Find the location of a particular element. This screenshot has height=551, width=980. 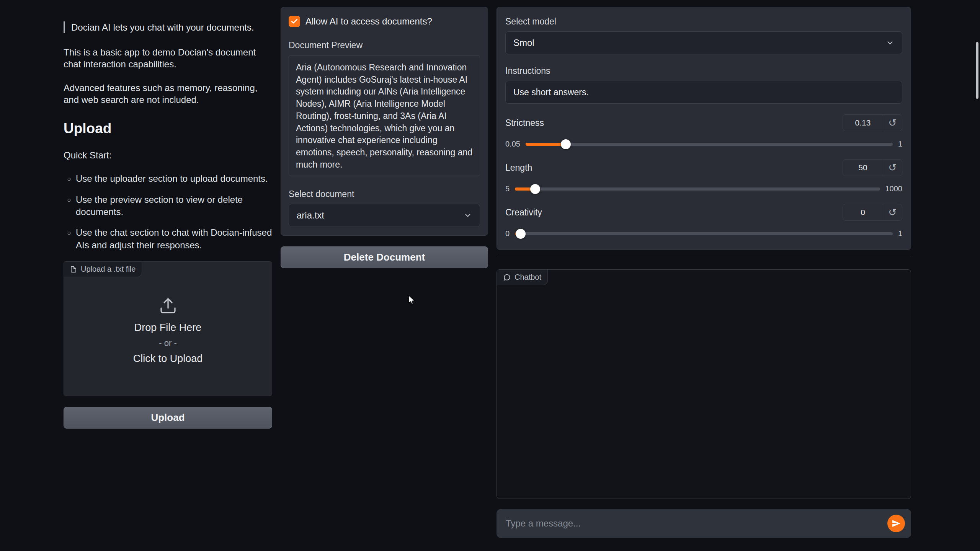

strictness-number-group: 0.13 ↺ is located at coordinates (872, 123).